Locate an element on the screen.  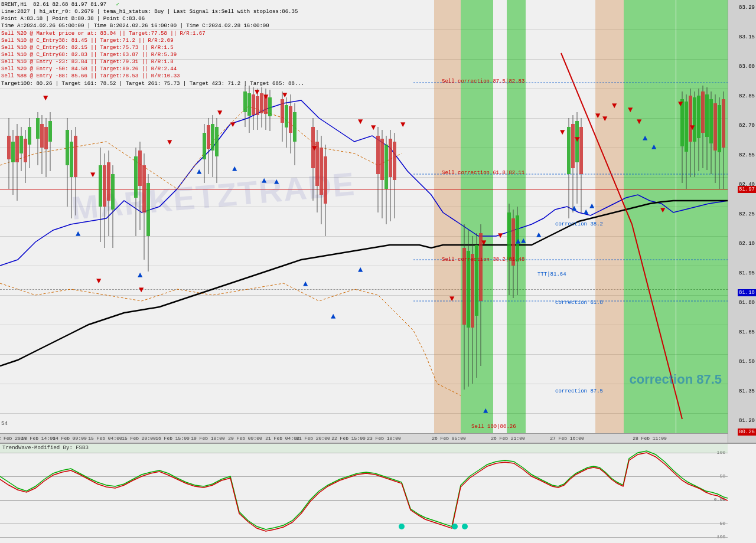
arrow-down-2: ▼ is located at coordinates (93, 175).